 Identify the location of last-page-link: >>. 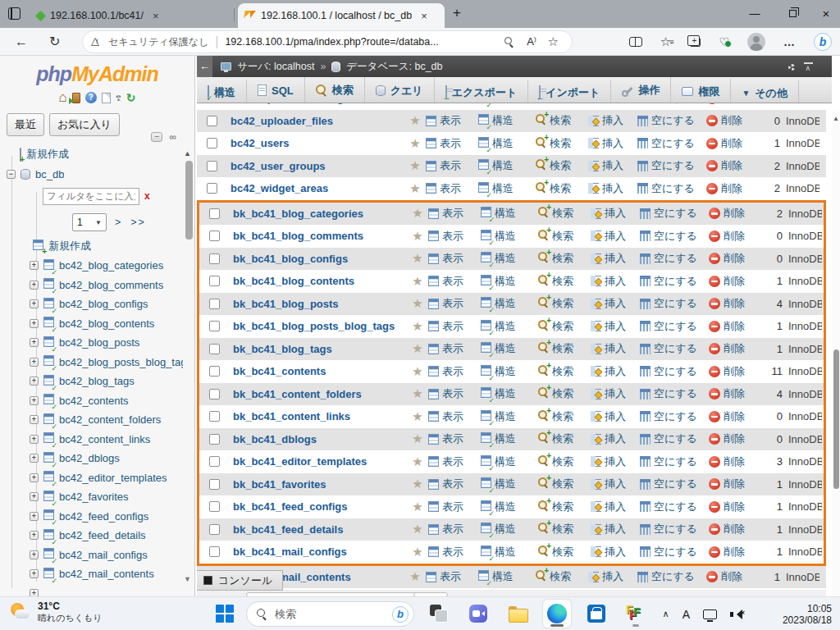
(138, 222).